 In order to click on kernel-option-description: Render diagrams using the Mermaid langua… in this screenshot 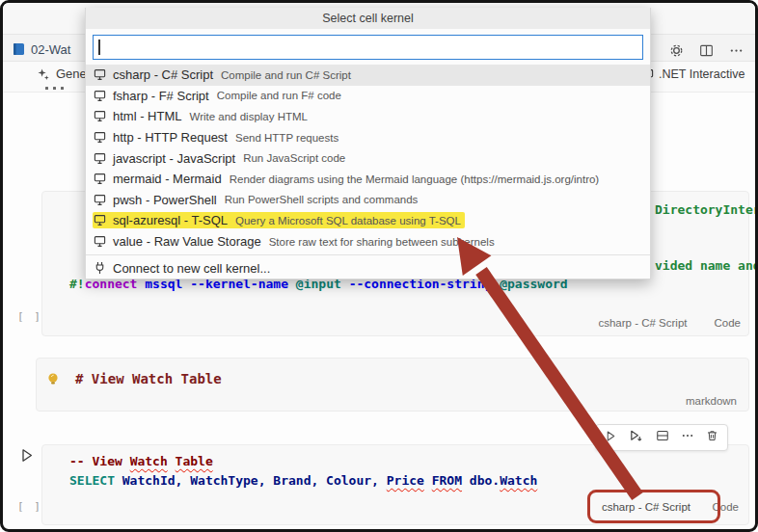, I will do `click(415, 179)`.